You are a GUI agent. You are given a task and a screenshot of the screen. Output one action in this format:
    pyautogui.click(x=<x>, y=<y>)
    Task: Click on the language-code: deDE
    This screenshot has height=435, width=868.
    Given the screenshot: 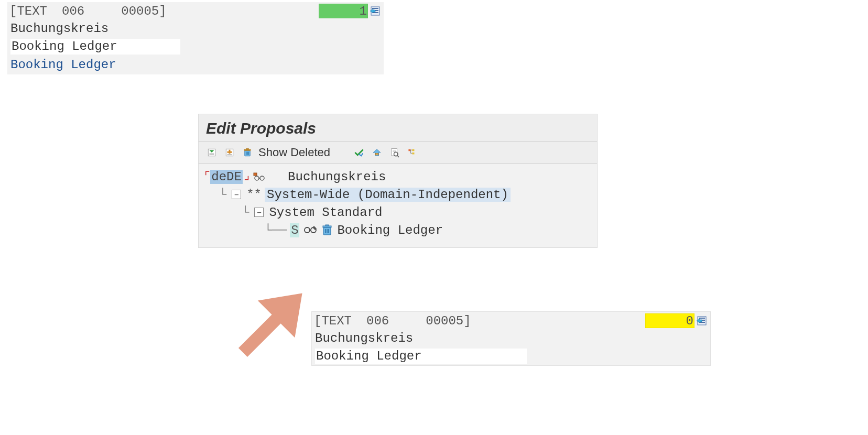 What is the action you would take?
    pyautogui.click(x=226, y=177)
    